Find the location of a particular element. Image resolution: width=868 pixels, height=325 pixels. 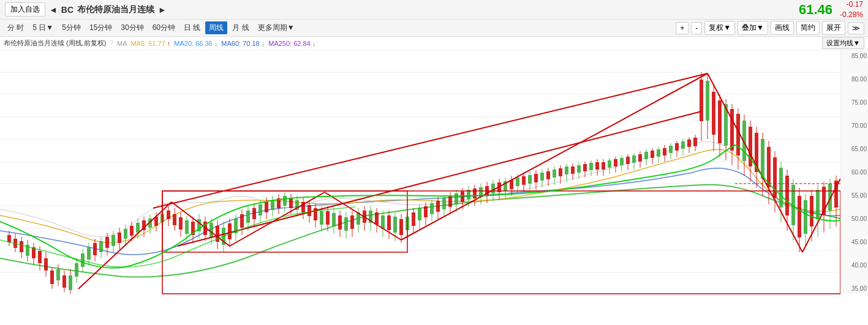

ma20-arrow: ↓ is located at coordinates (216, 43).